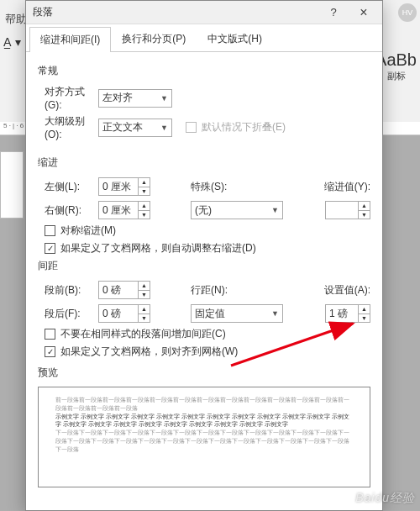 The width and height of the screenshot is (420, 511). What do you see at coordinates (204, 71) in the screenshot?
I see `section-general: 常规` at bounding box center [204, 71].